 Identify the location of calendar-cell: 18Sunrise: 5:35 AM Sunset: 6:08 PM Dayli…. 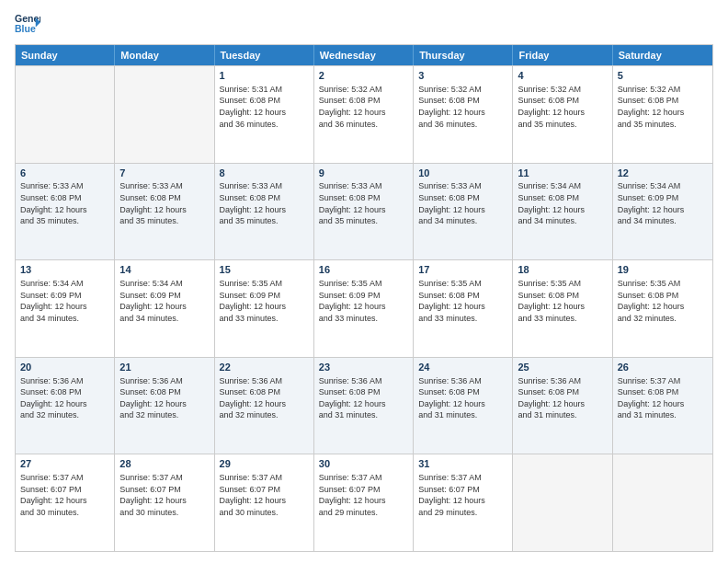
(563, 309).